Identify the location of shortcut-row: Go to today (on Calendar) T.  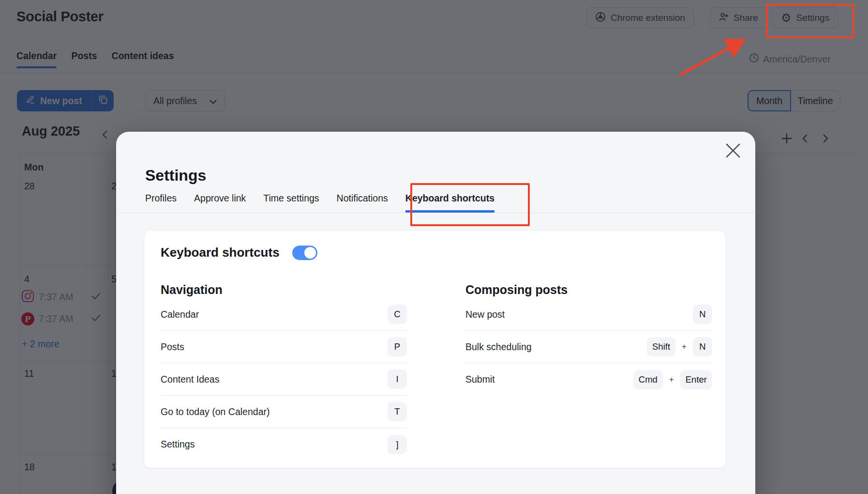
(284, 412).